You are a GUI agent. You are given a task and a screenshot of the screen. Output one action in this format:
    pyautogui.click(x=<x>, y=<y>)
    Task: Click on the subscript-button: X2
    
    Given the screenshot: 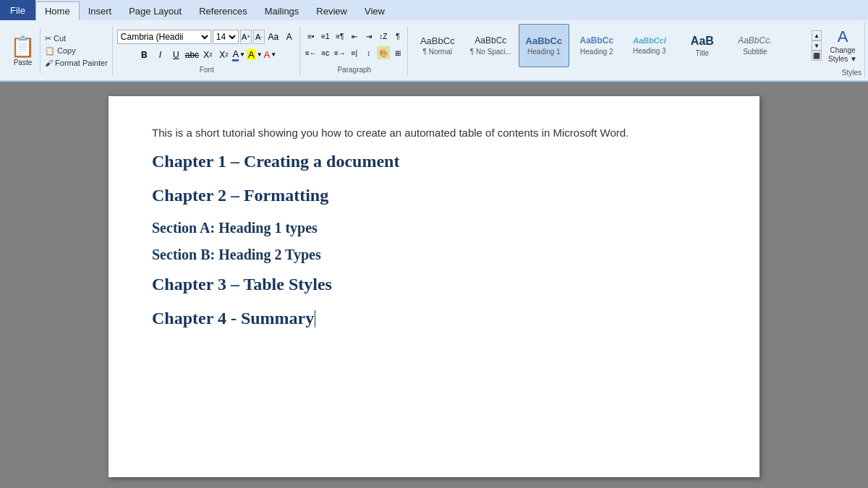 What is the action you would take?
    pyautogui.click(x=208, y=55)
    